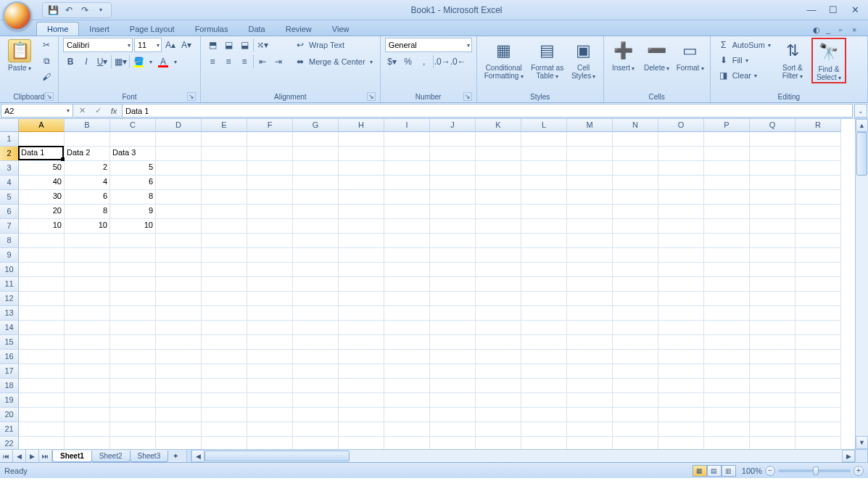 The height and width of the screenshot is (481, 868). I want to click on sheet-tab-sheet3: Sheet3, so click(149, 456).